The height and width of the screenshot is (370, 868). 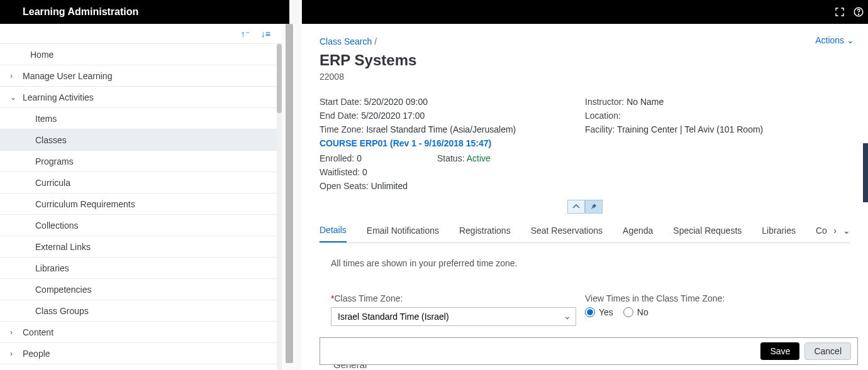 I want to click on collapse-header-button, so click(x=576, y=207).